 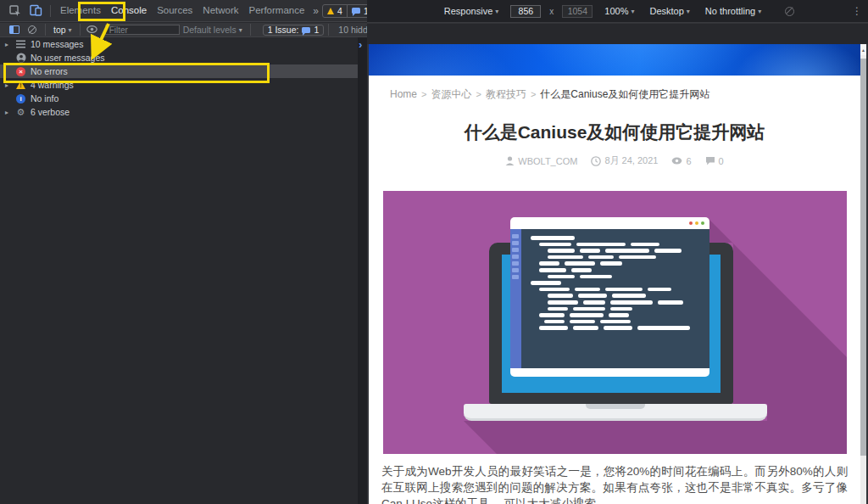 What do you see at coordinates (59, 30) in the screenshot?
I see `context-value: top` at bounding box center [59, 30].